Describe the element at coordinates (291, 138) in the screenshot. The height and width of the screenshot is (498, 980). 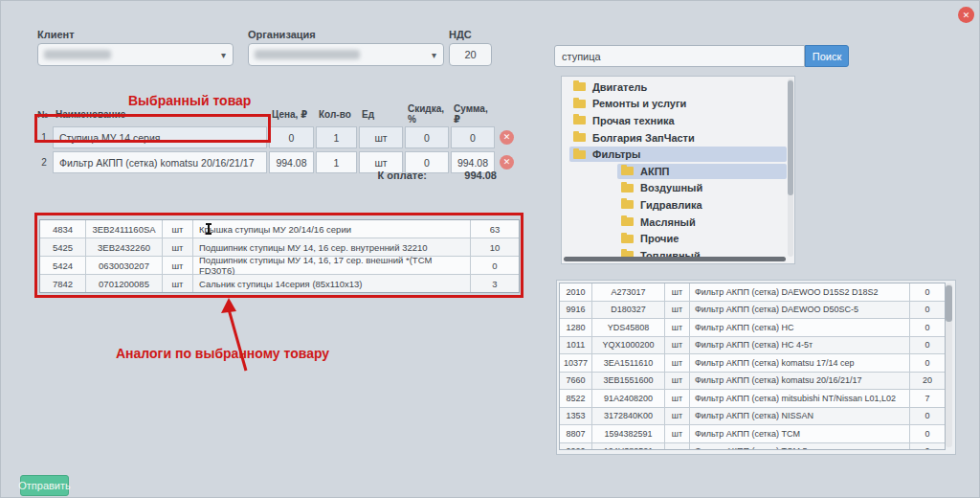
I see `cart-row-price: 0` at that location.